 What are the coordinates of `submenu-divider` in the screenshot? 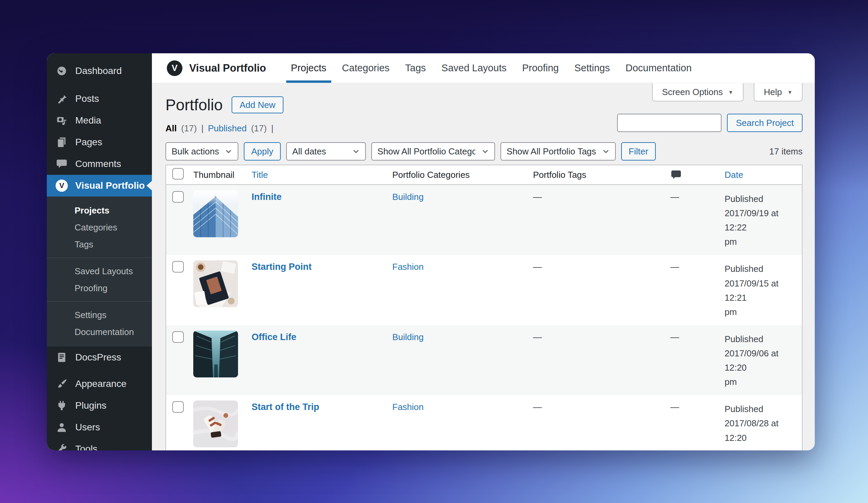 It's located at (99, 301).